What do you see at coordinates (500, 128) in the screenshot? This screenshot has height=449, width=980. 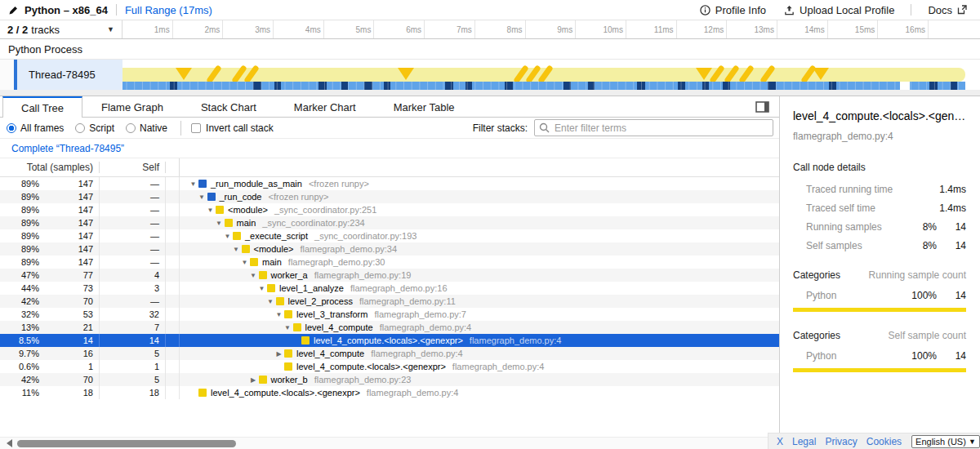 I see `filter-stacks-label: Filter stacks:` at bounding box center [500, 128].